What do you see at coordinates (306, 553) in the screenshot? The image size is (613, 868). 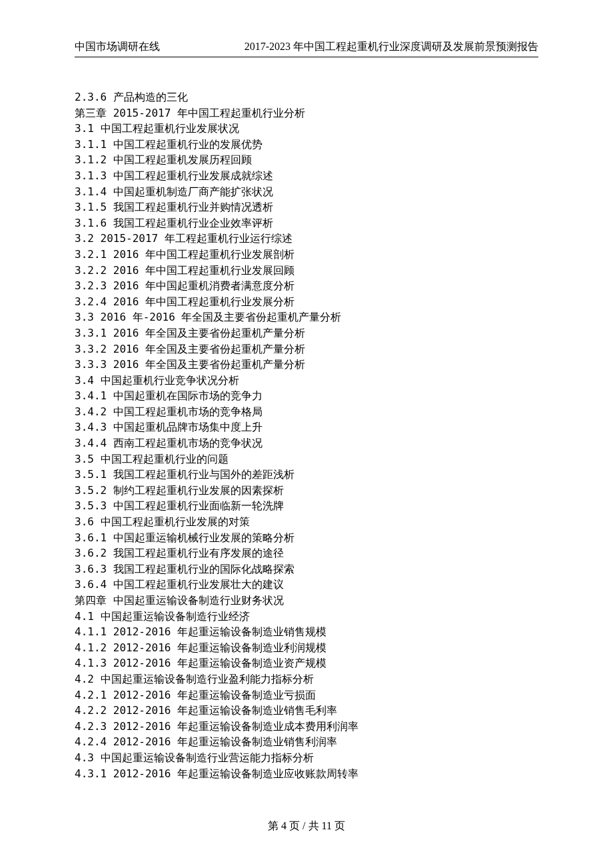 I see `toc-line: 3.6.2 我国工程起重机行业有序发展的途径` at bounding box center [306, 553].